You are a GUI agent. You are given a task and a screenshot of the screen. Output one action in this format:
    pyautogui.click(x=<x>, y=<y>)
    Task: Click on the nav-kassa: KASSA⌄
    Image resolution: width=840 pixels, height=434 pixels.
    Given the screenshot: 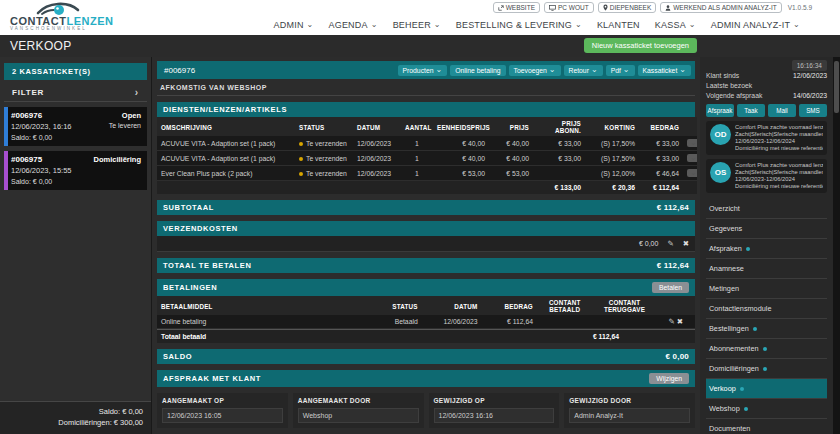 What is the action you would take?
    pyautogui.click(x=676, y=25)
    